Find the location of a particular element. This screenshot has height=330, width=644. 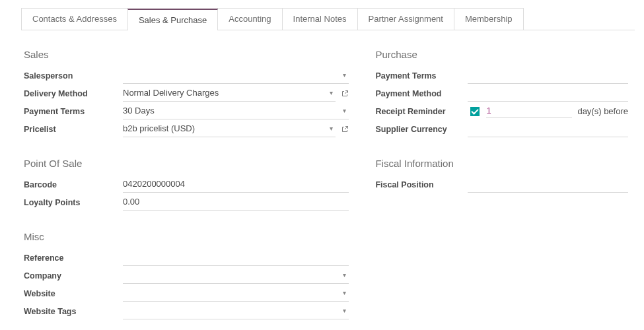

pricelist-label: Pricelist is located at coordinates (73, 129).